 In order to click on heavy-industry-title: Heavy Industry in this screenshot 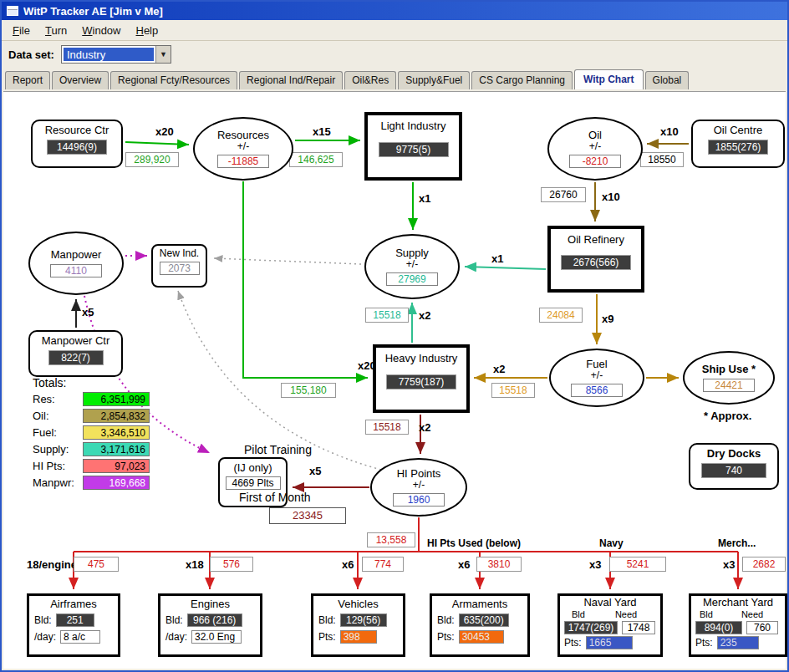, I will do `click(421, 359)`.